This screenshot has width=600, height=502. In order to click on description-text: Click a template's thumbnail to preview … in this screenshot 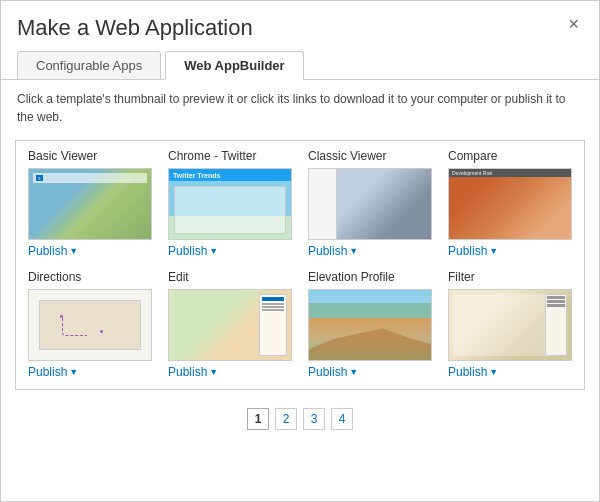, I will do `click(300, 108)`.